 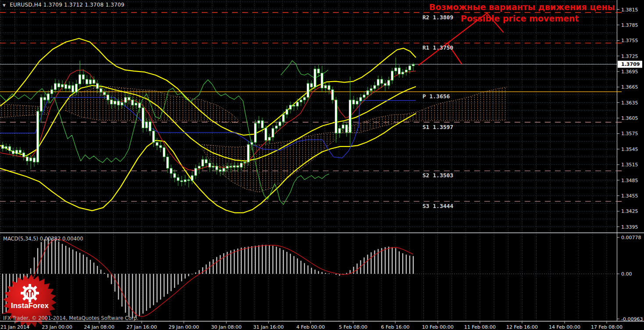 What do you see at coordinates (630, 87) in the screenshot?
I see `price-axis-label: 1.3665` at bounding box center [630, 87].